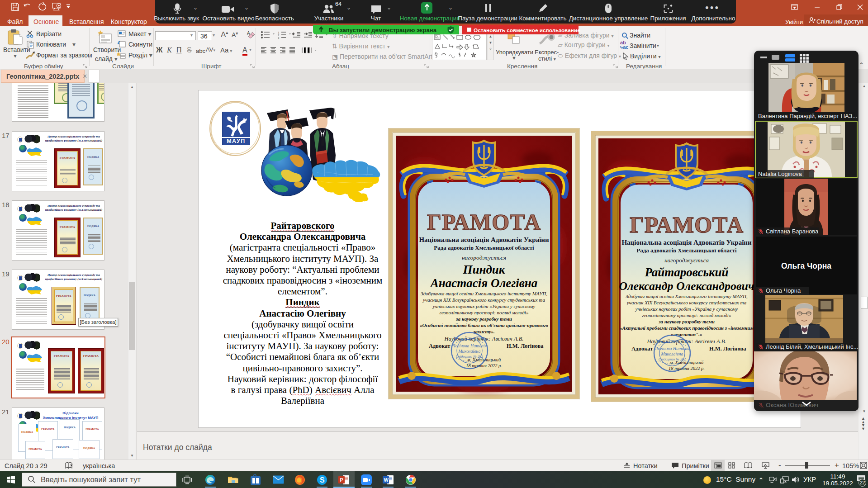  What do you see at coordinates (249, 33) in the screenshot?
I see `svg-text: A` at bounding box center [249, 33].